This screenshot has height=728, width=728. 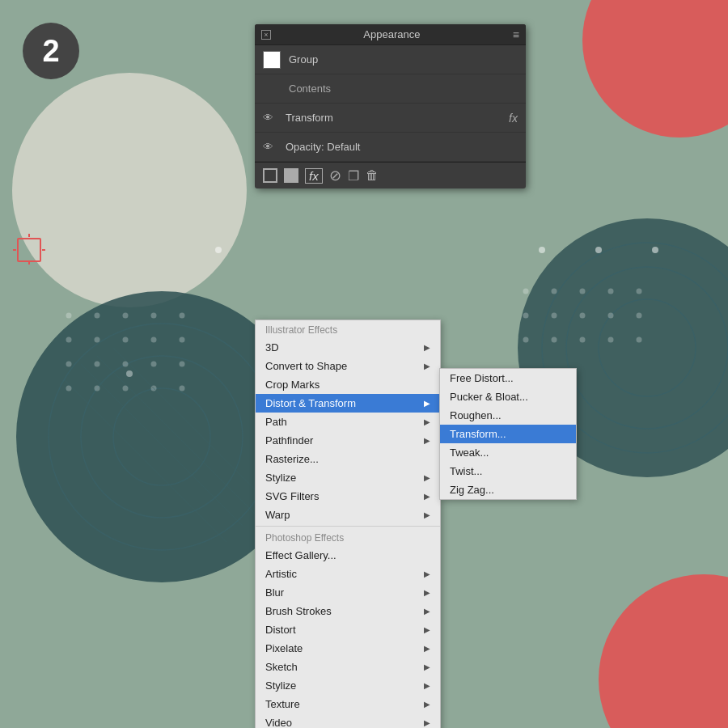 What do you see at coordinates (516, 35) in the screenshot?
I see `panel-menu-icon: ≡` at bounding box center [516, 35].